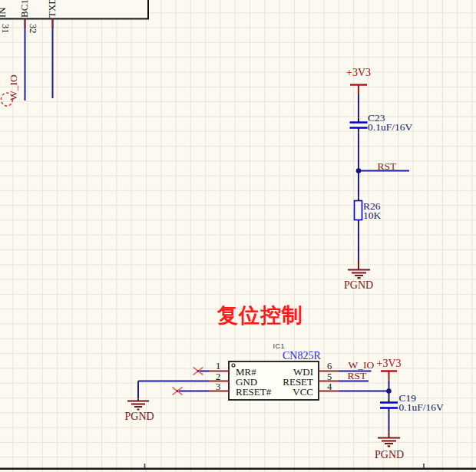 The height and width of the screenshot is (472, 476). I want to click on net-label-wio-rotated: W_IO, so click(14, 87).